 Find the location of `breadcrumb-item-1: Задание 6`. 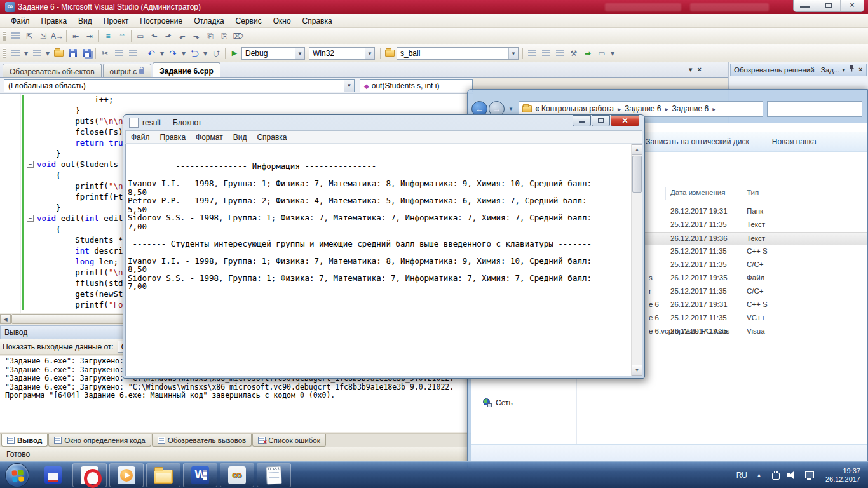

breadcrumb-item-1: Задание 6 is located at coordinates (643, 109).